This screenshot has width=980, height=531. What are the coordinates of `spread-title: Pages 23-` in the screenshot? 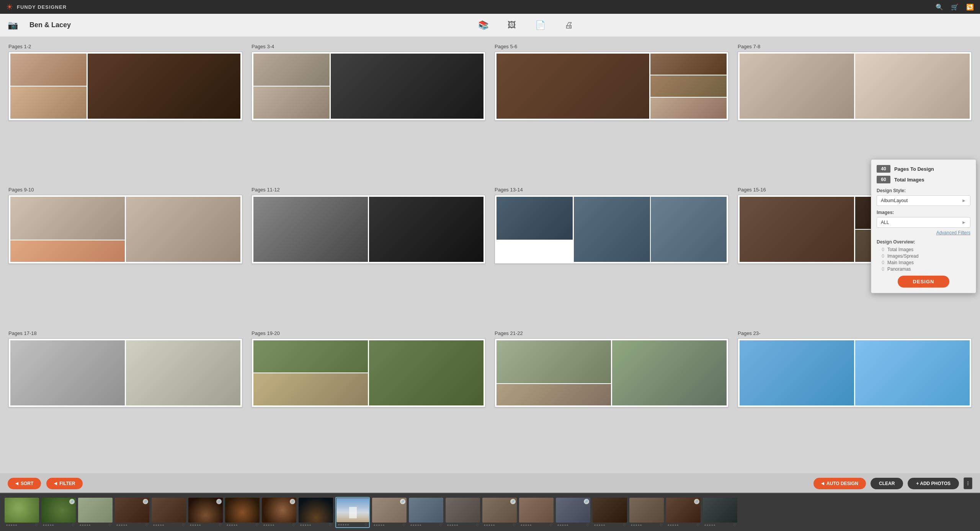 It's located at (854, 333).